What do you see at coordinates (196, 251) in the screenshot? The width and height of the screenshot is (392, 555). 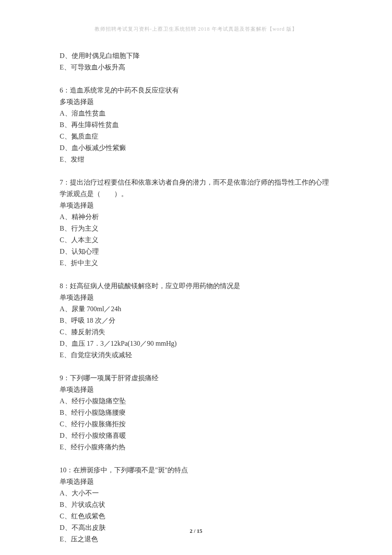 I see `option-d: D、认知心理` at bounding box center [196, 251].